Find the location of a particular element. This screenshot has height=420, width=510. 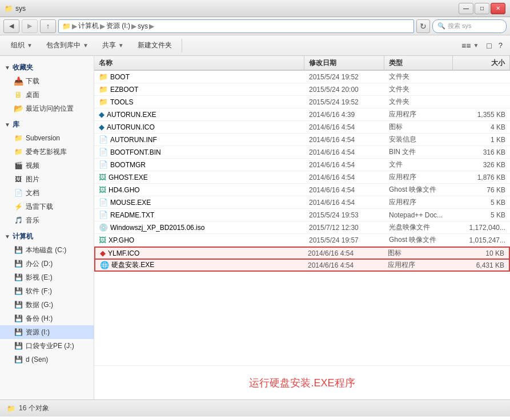

view-button: ≡≡ ▼ is located at coordinates (470, 46).